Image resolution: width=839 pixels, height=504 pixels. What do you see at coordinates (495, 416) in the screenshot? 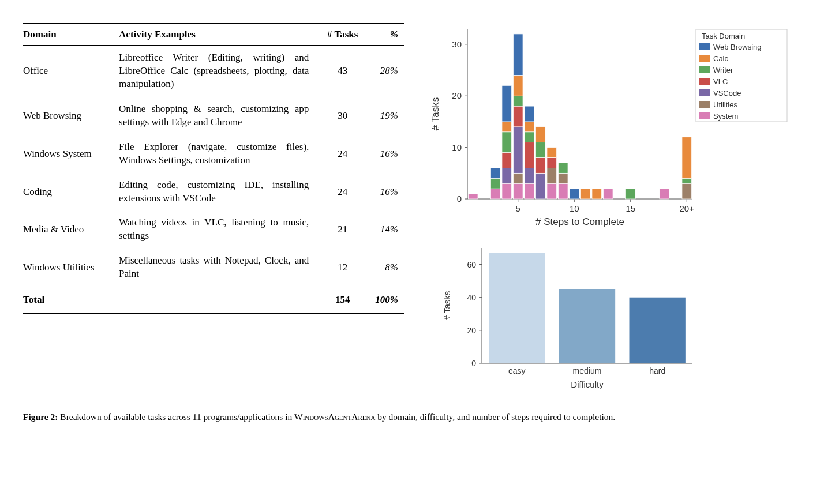
I see `caption-text-post: by domain, difficulty, and number of ste…` at bounding box center [495, 416].